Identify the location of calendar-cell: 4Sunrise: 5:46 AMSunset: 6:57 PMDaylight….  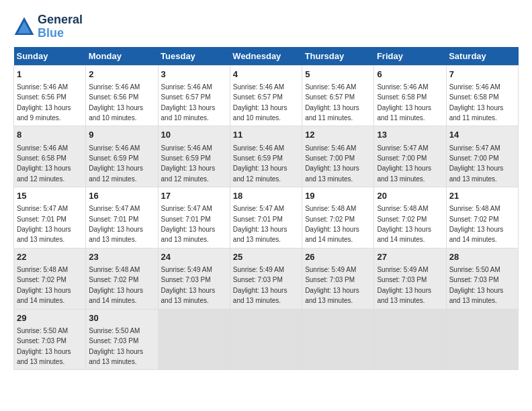
(266, 95).